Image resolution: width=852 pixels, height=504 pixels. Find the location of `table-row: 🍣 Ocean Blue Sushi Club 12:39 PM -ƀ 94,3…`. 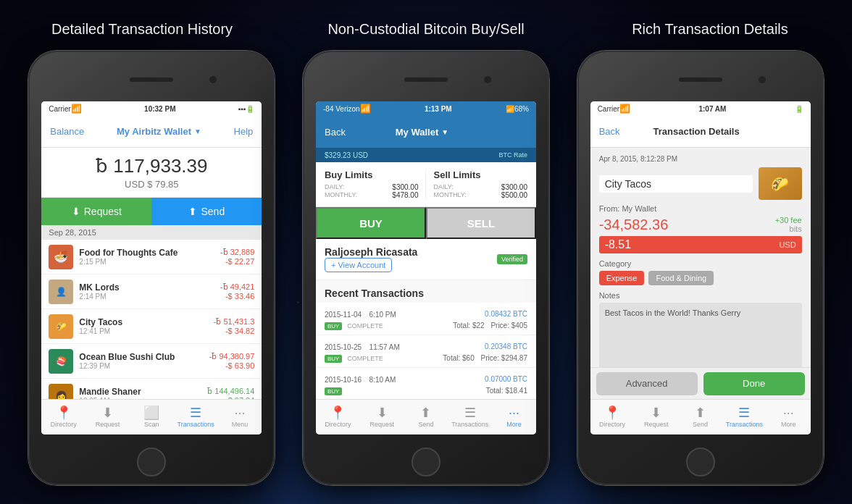

table-row: 🍣 Ocean Blue Sushi Club 12:39 PM -ƀ 94,3… is located at coordinates (151, 361).